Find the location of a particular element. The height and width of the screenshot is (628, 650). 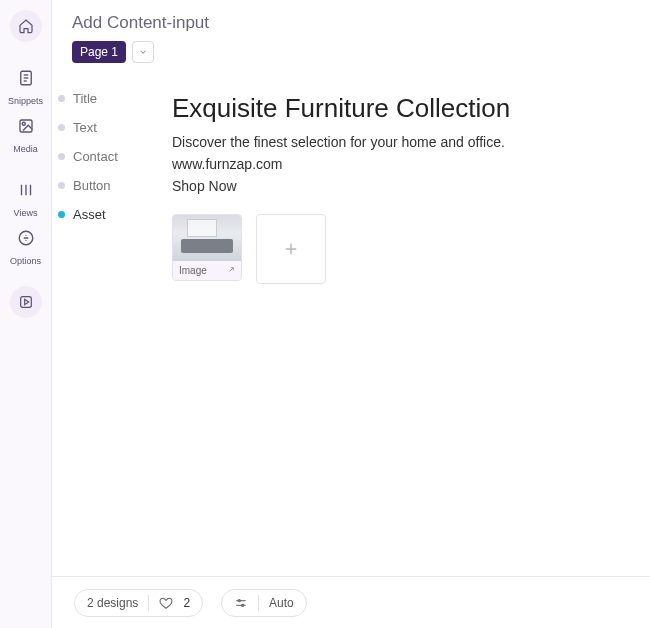

auto-pill: Auto is located at coordinates (264, 603).